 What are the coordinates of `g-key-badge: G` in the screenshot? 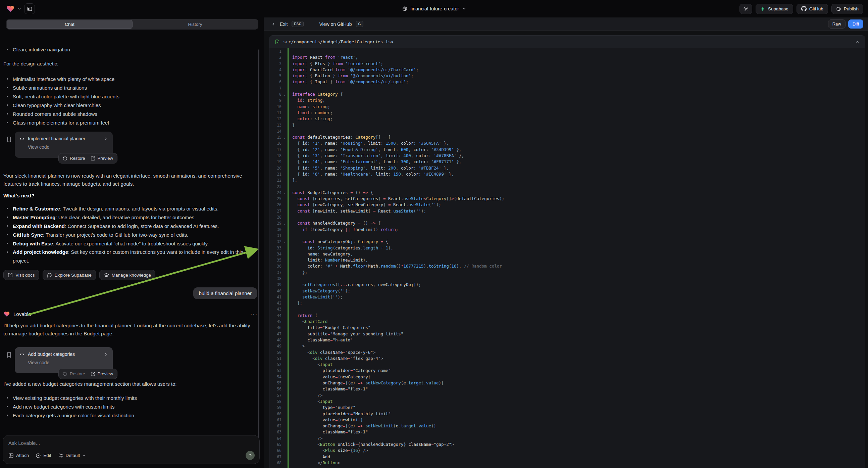 It's located at (359, 24).